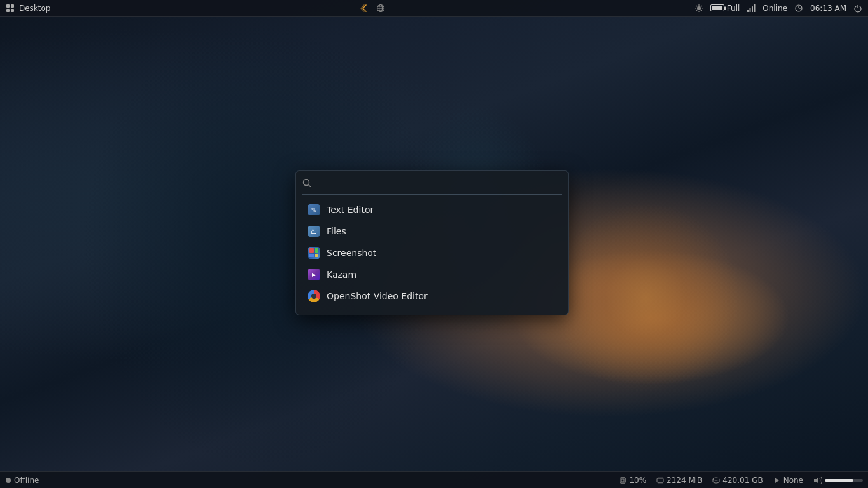 This screenshot has width=868, height=488. I want to click on bottom-bar-left: Offline, so click(22, 480).